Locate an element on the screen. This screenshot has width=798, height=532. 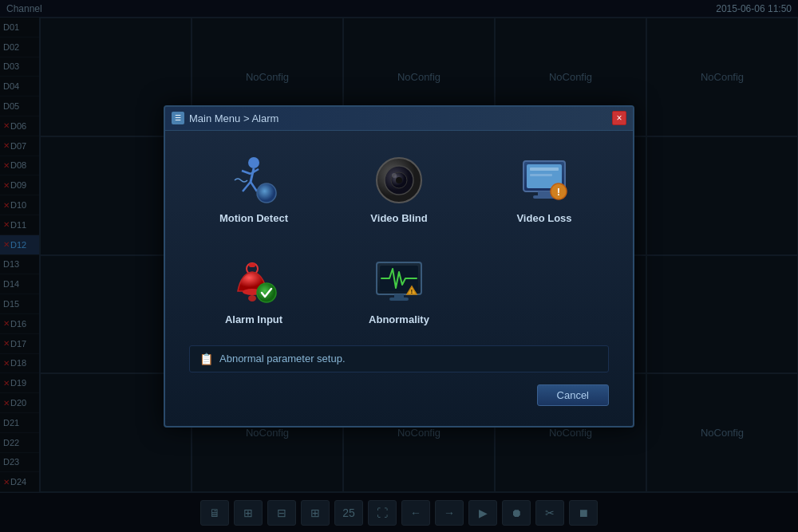
alarm-input-icon is located at coordinates (254, 282).